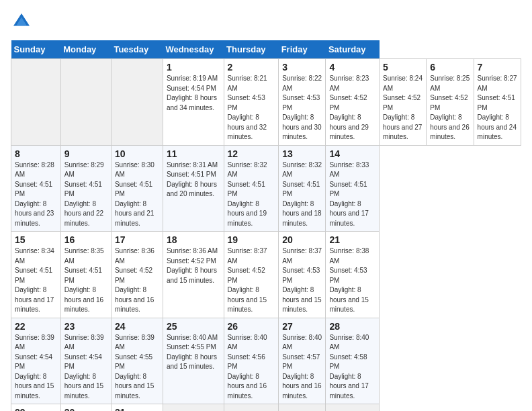 Image resolution: width=532 pixels, height=411 pixels. I want to click on day-number: 14, so click(352, 154).